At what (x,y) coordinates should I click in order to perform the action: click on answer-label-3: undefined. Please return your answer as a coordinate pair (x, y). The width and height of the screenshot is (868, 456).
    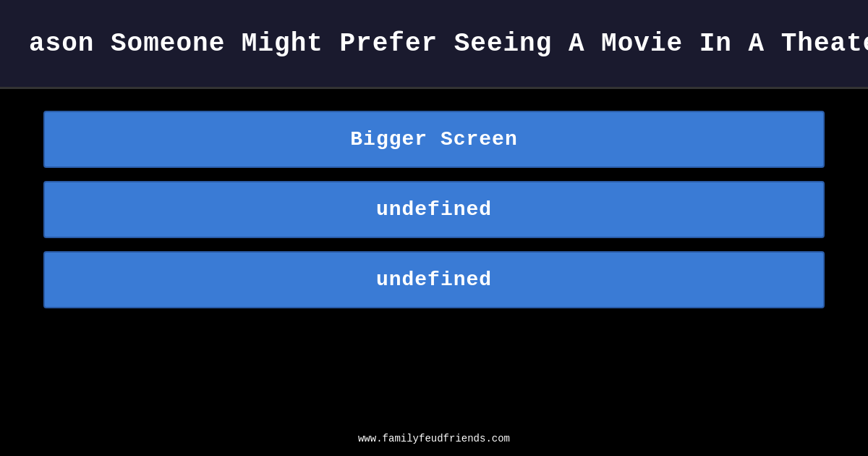
    Looking at the image, I should click on (434, 279).